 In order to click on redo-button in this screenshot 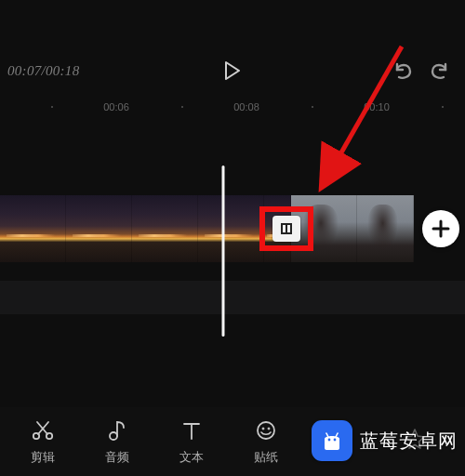, I will do `click(440, 71)`.